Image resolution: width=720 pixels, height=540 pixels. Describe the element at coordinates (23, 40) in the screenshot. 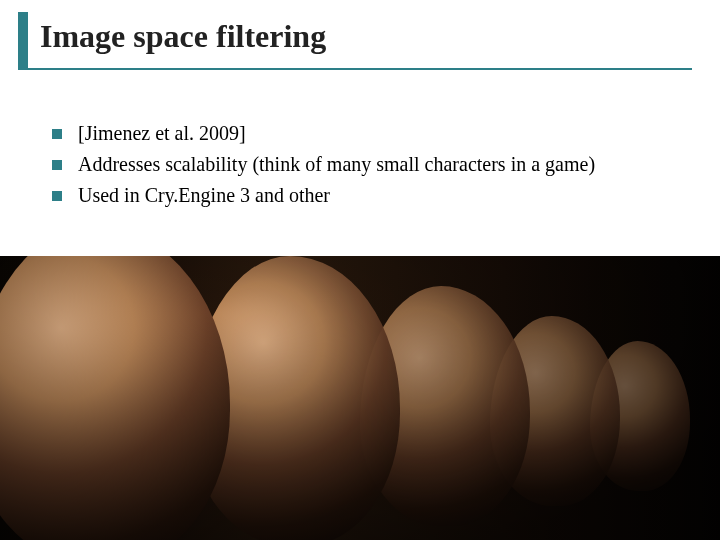

I see `title-accent-bar` at that location.